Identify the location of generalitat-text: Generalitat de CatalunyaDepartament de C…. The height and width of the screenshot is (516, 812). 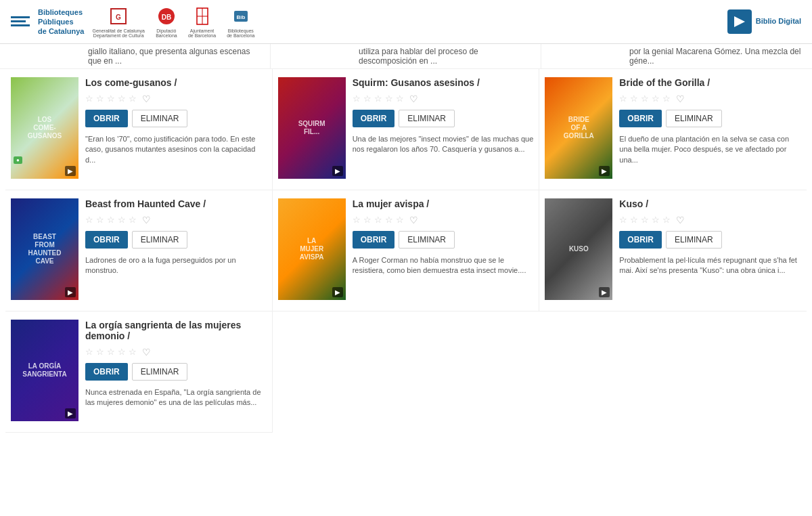
(118, 33).